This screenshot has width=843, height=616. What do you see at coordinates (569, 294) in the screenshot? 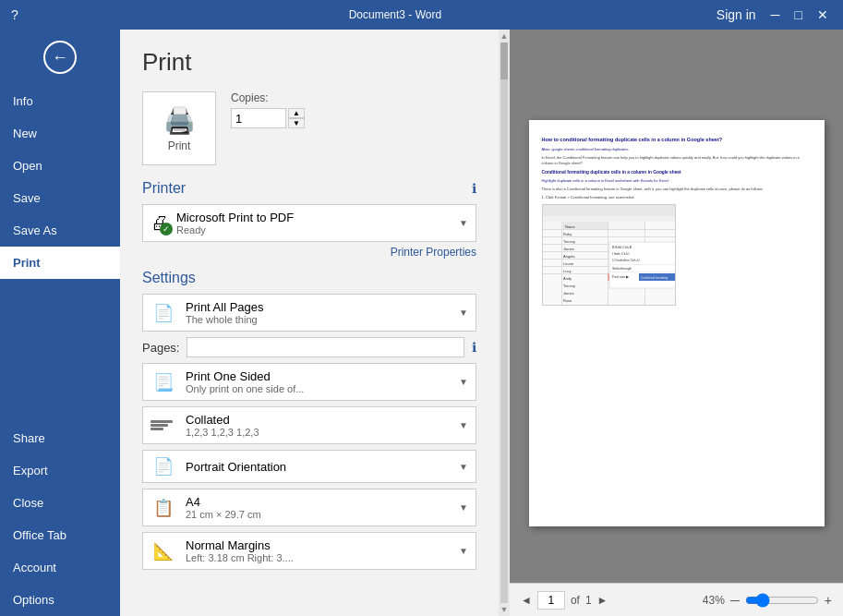
I see `svg-text: James` at bounding box center [569, 294].